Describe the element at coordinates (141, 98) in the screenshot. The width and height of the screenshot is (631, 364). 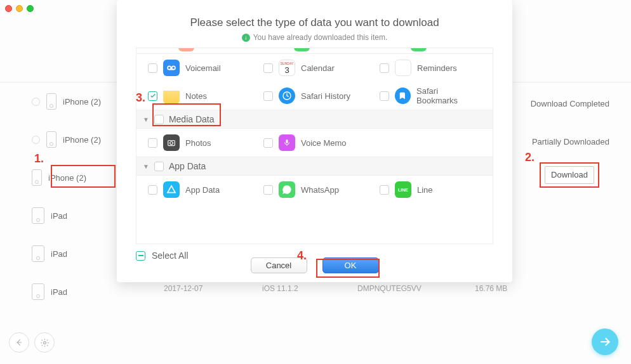
I see `step-3-label: 3.` at that location.